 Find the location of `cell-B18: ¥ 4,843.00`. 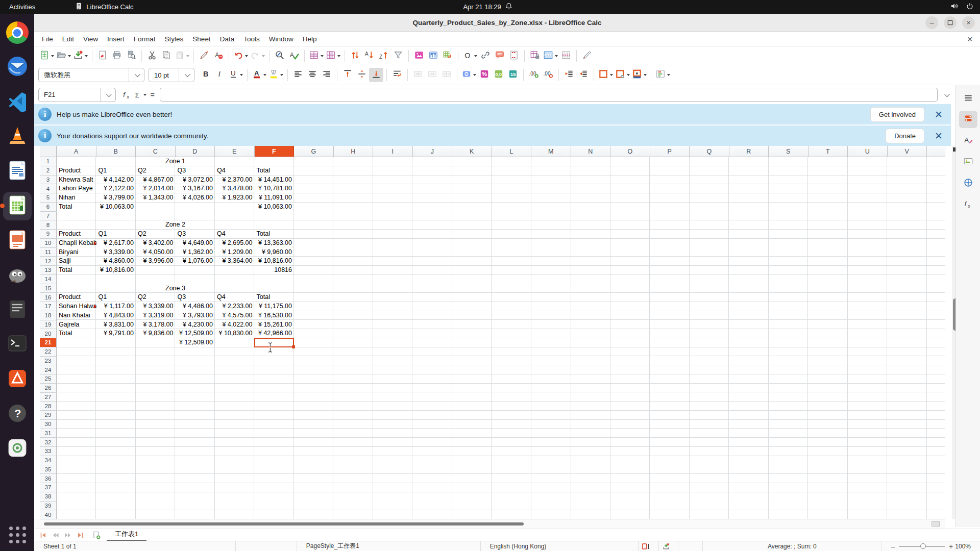

cell-B18: ¥ 4,843.00 is located at coordinates (116, 316).